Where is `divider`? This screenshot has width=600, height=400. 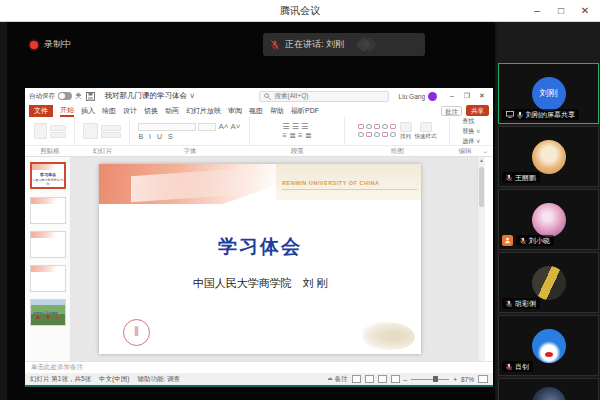 divider is located at coordinates (350, 190).